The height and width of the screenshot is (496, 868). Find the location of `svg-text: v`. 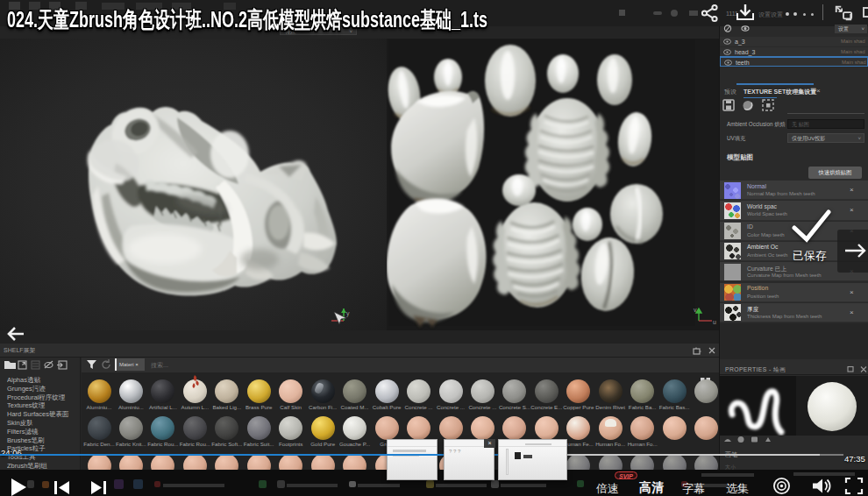

svg-text: v is located at coordinates (695, 310).